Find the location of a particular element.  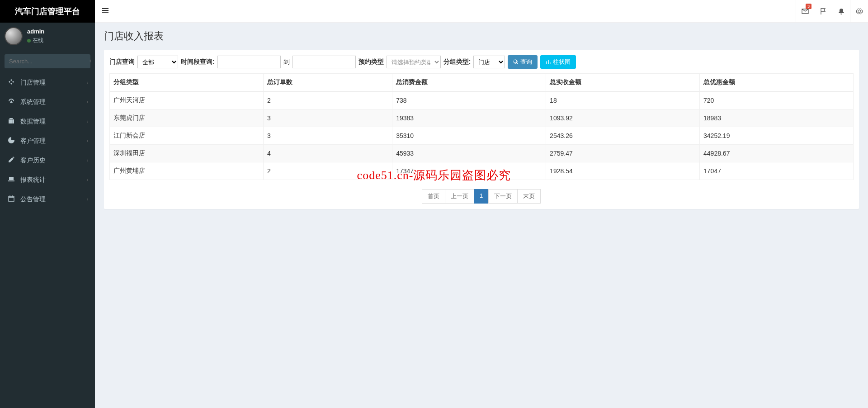

laptop-icon is located at coordinates (11, 180).